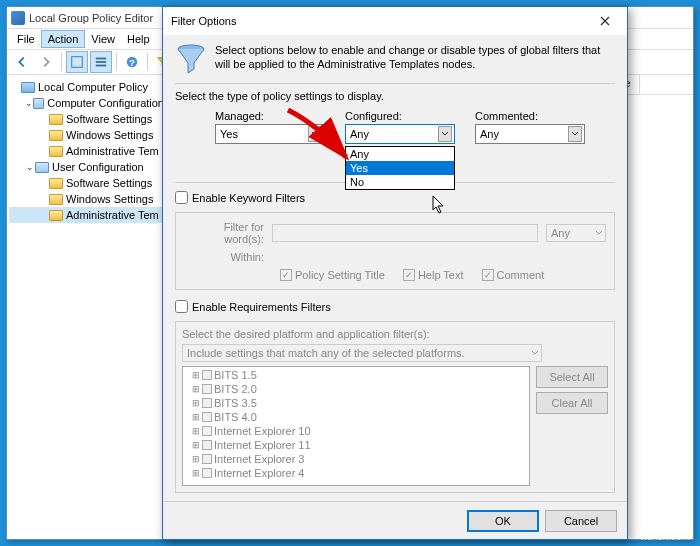 This screenshot has width=700, height=546. I want to click on platform-match-combo: Include settings that match any of the s…, so click(362, 353).